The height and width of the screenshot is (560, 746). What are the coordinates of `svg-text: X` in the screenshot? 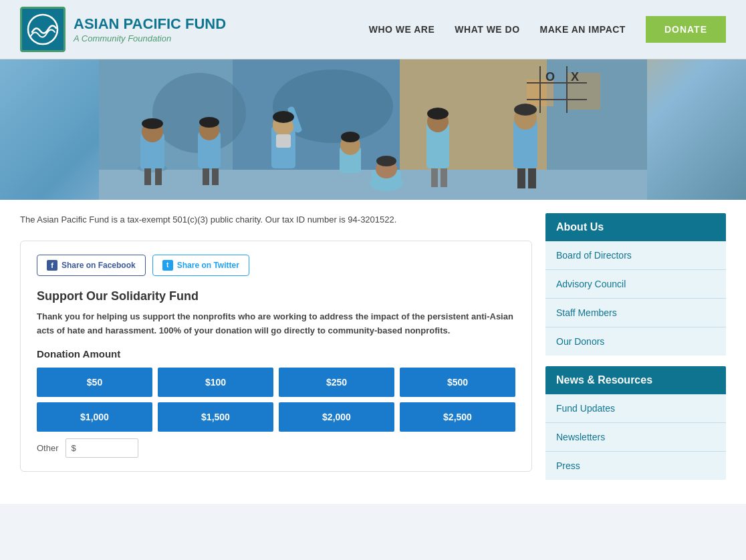 It's located at (575, 77).